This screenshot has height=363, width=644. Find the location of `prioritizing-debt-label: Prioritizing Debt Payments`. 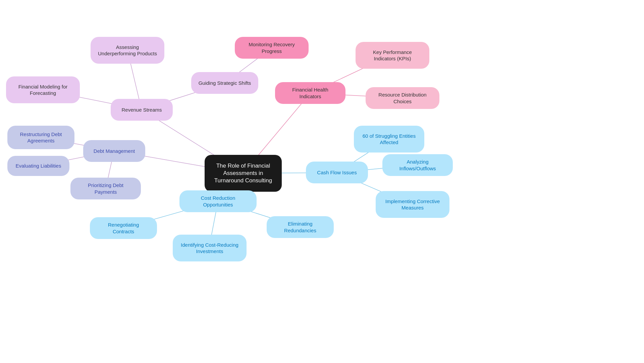

prioritizing-debt-label: Prioritizing Debt Payments is located at coordinates (106, 188).